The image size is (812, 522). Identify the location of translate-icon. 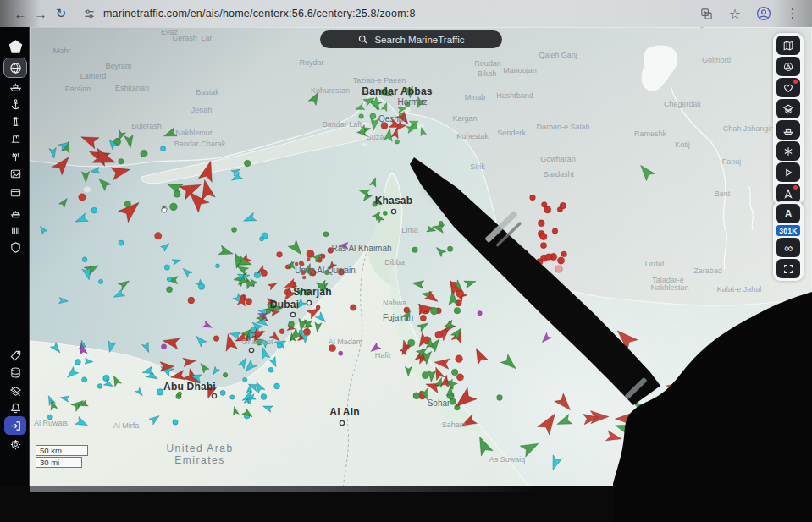
(706, 14).